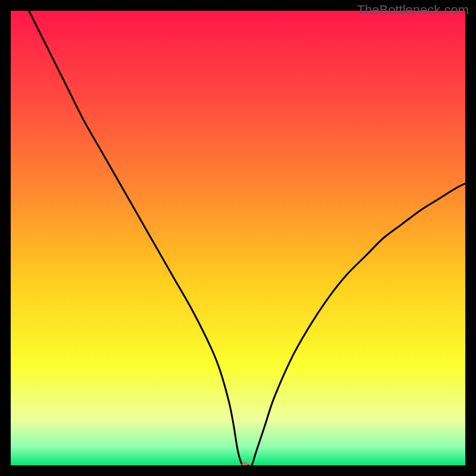 The height and width of the screenshot is (476, 476). Describe the element at coordinates (413, 10) in the screenshot. I see `watermark-text: TheBottleneck.com` at that location.